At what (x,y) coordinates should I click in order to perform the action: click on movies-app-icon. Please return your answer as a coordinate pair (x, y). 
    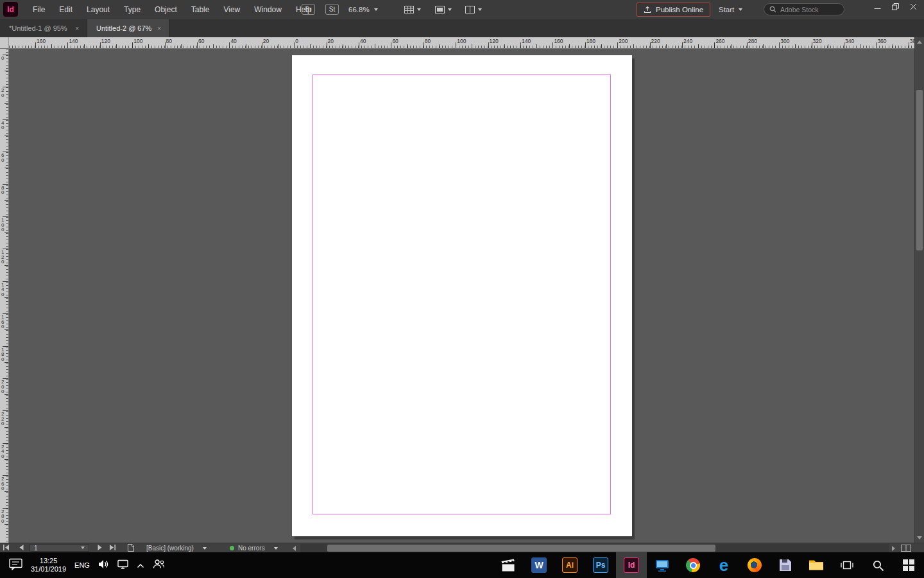
    Looking at the image, I should click on (508, 565).